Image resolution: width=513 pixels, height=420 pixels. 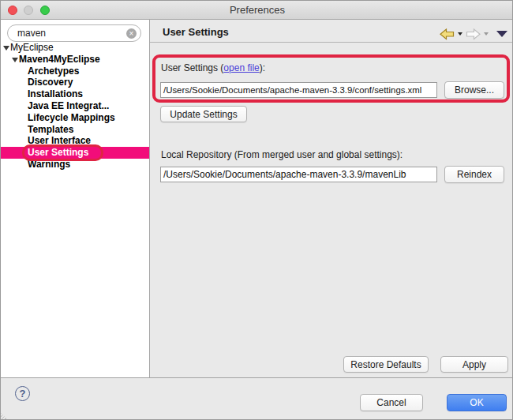 What do you see at coordinates (331, 43) in the screenshot?
I see `header-divider` at bounding box center [331, 43].